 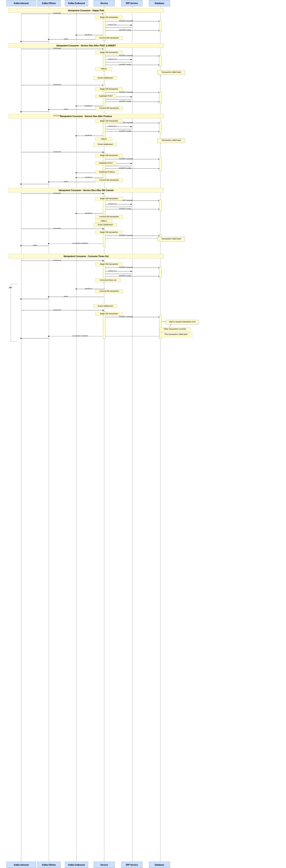 What do you see at coordinates (10, 287) in the screenshot?
I see `par-label: par` at bounding box center [10, 287].